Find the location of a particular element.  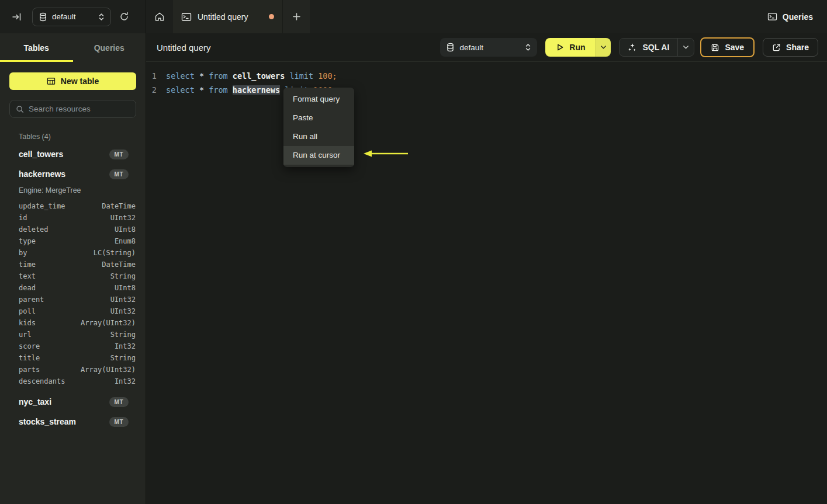

schema-row: parentUInt32 is located at coordinates (72, 300).